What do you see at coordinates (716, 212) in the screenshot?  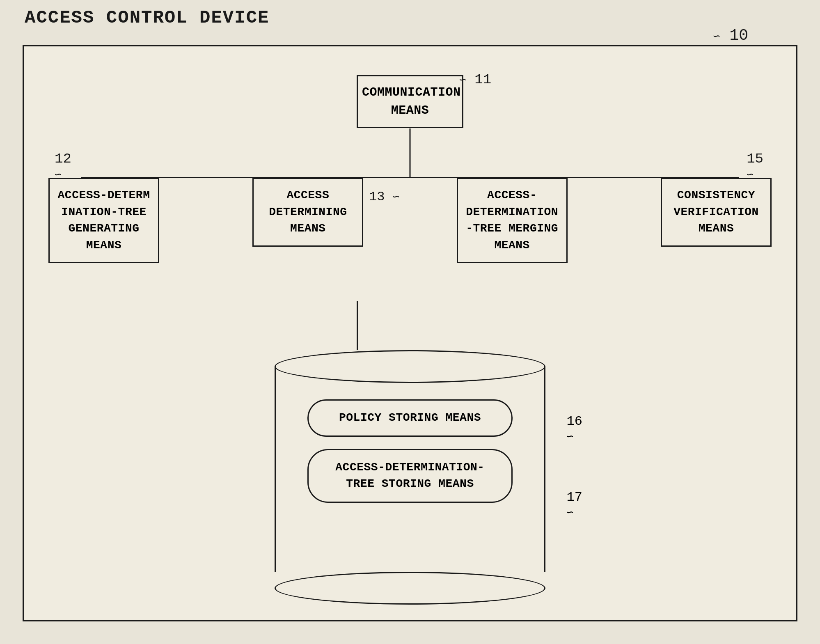 I see `box-consistency-verification: CONSISTENCY VERIFICATION MEANS` at bounding box center [716, 212].